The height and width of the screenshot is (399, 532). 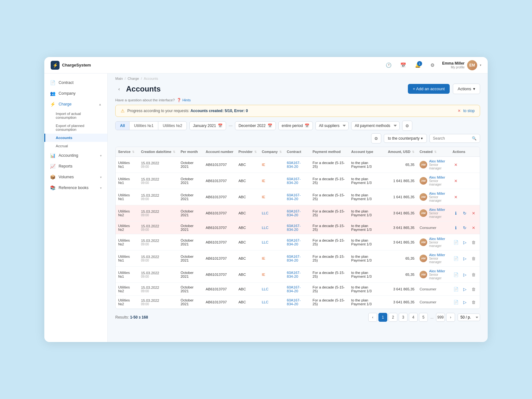 What do you see at coordinates (389, 65) in the screenshot?
I see `clock-button: 🕐` at bounding box center [389, 65].